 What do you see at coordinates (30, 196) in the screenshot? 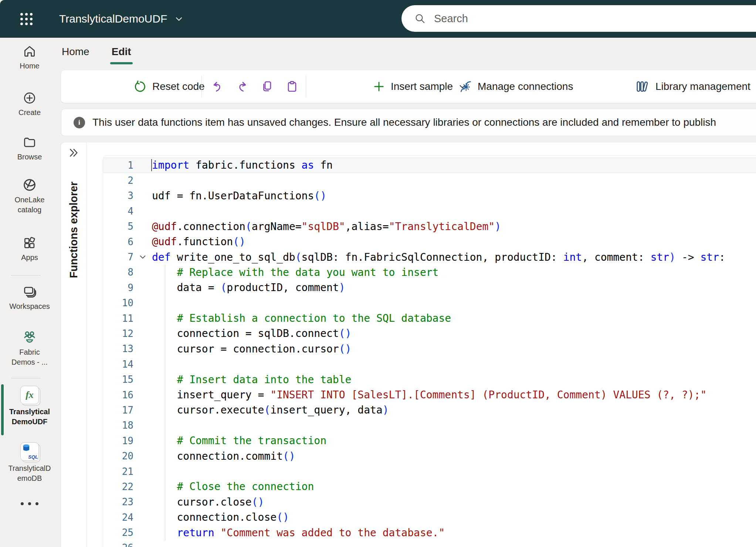
I see `sidebar-item-onelake: OneLakecatalog` at bounding box center [30, 196].